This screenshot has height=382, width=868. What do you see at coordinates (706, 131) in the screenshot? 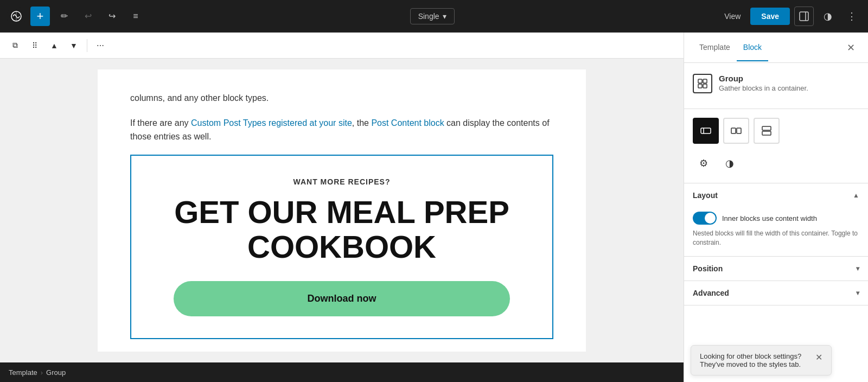
I see `style-group-button` at bounding box center [706, 131].